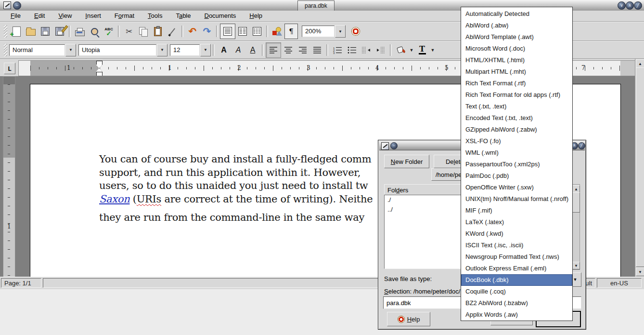  I want to click on align-left-button, so click(273, 50).